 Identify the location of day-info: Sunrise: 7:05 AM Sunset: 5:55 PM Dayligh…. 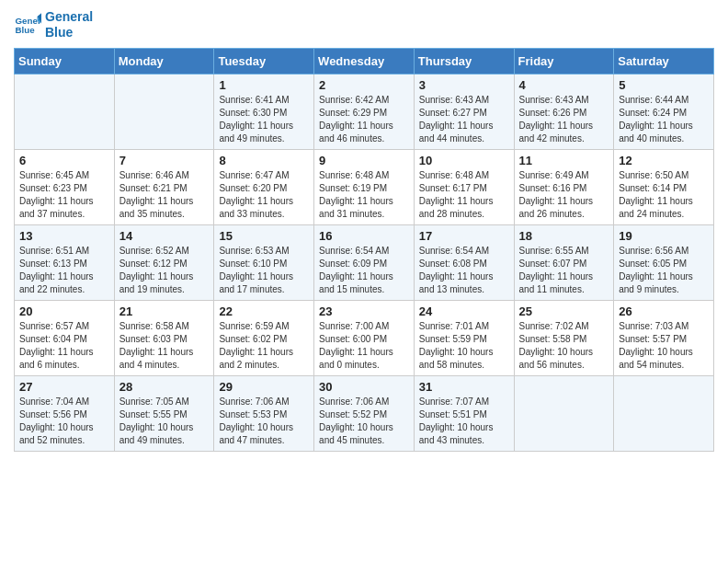
(165, 421).